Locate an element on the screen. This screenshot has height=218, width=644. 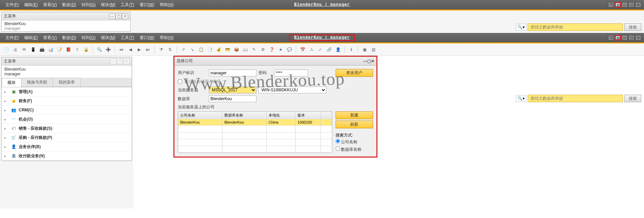
volume-icon: 📦 is located at coordinates (236, 50).